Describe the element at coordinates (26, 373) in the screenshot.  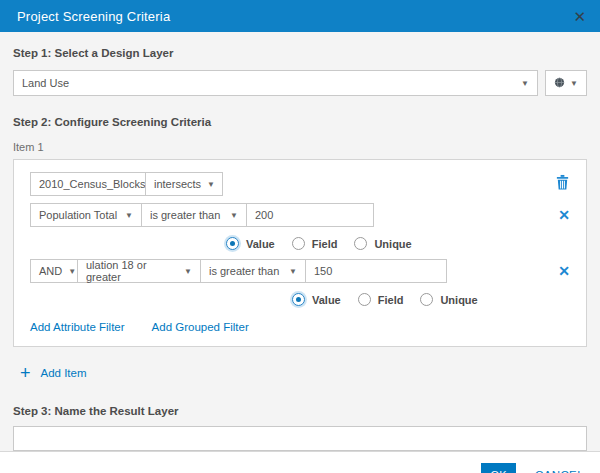
I see `plus-icon: +` at that location.